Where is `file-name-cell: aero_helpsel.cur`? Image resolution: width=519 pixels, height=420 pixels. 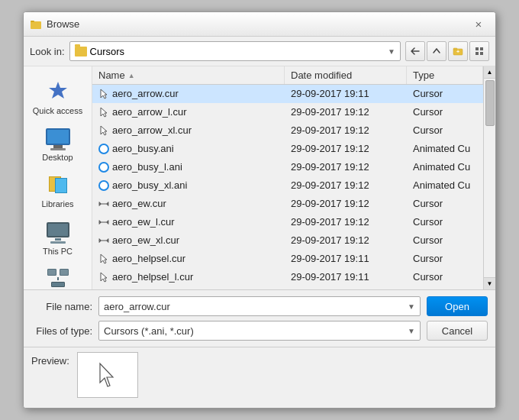
file-name-cell: aero_helpsel.cur is located at coordinates (189, 258).